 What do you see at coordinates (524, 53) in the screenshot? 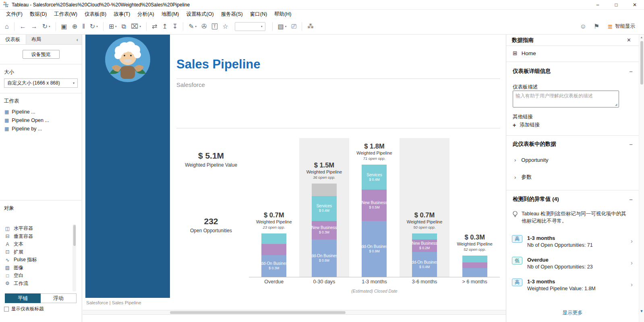
I see `data-guide-home: ⊞ Home` at bounding box center [524, 53].